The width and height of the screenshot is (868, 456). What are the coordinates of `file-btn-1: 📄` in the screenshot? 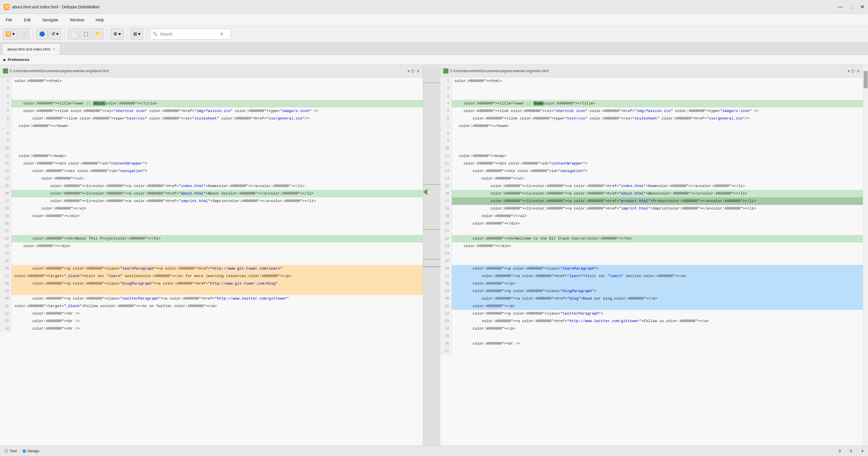 It's located at (74, 34).